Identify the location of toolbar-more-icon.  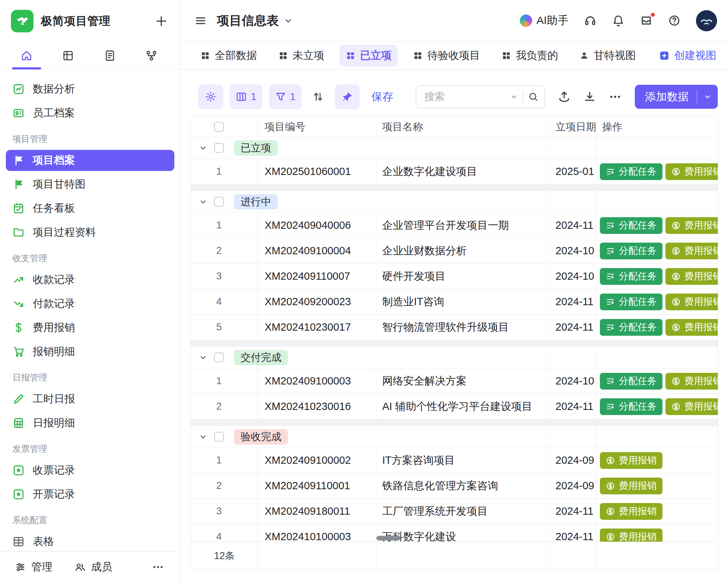
(615, 97).